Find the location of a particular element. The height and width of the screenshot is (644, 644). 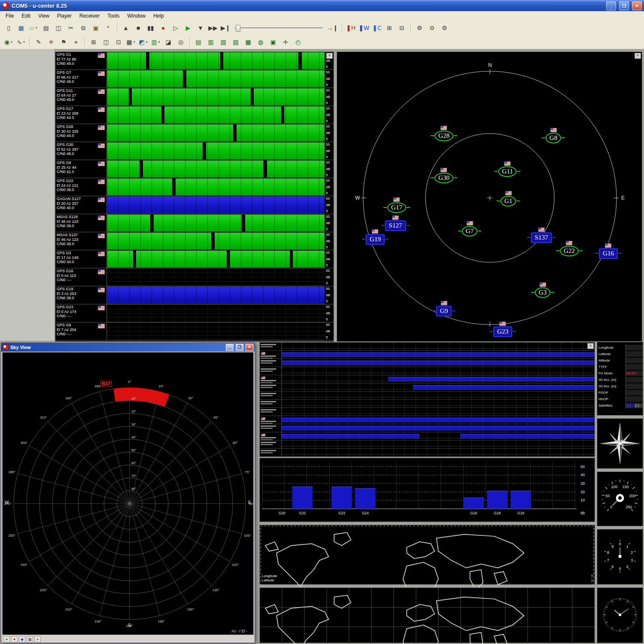

split-view-button: ◫ is located at coordinates (106, 42).